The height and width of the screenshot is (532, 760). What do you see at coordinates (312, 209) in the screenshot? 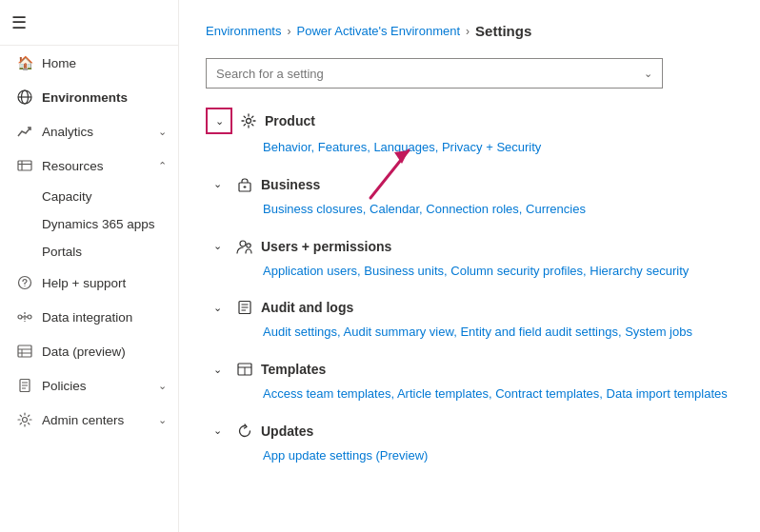
I see `link-business-closures: Business closures` at bounding box center [312, 209].